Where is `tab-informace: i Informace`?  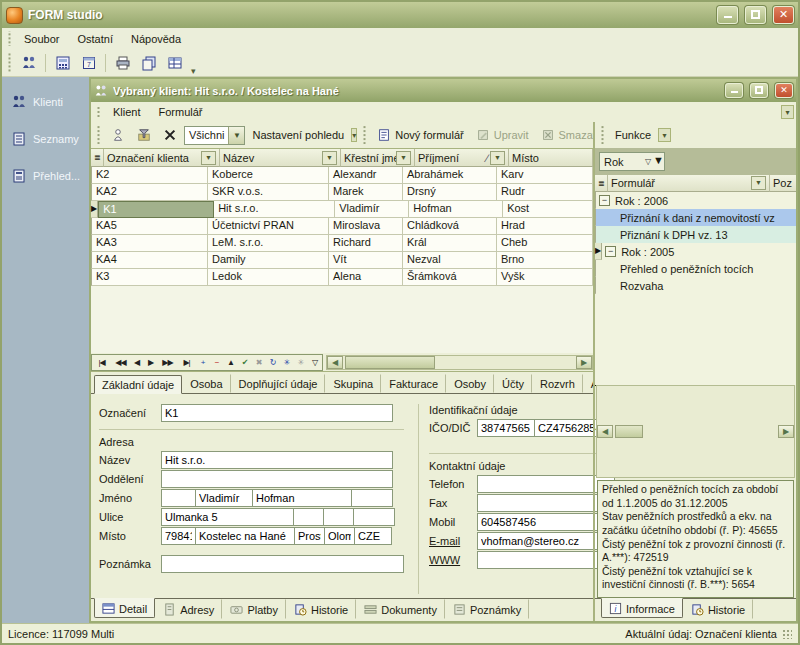
tab-informace: i Informace is located at coordinates (642, 608).